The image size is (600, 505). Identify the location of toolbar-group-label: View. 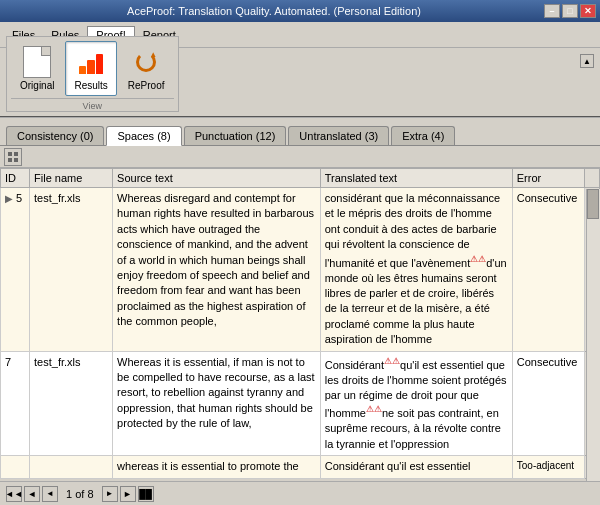
(92, 104).